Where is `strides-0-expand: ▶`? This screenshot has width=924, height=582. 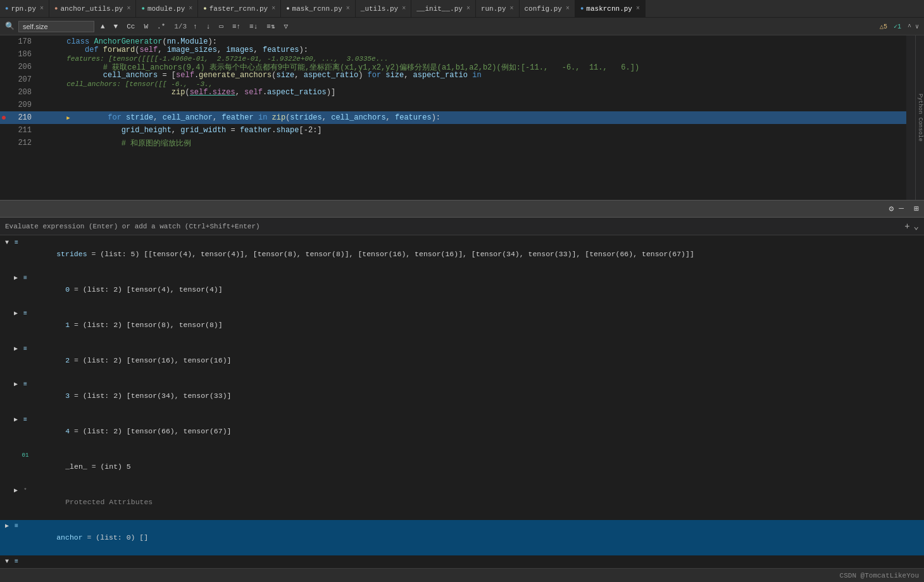 strides-0-expand: ▶ is located at coordinates (16, 278).